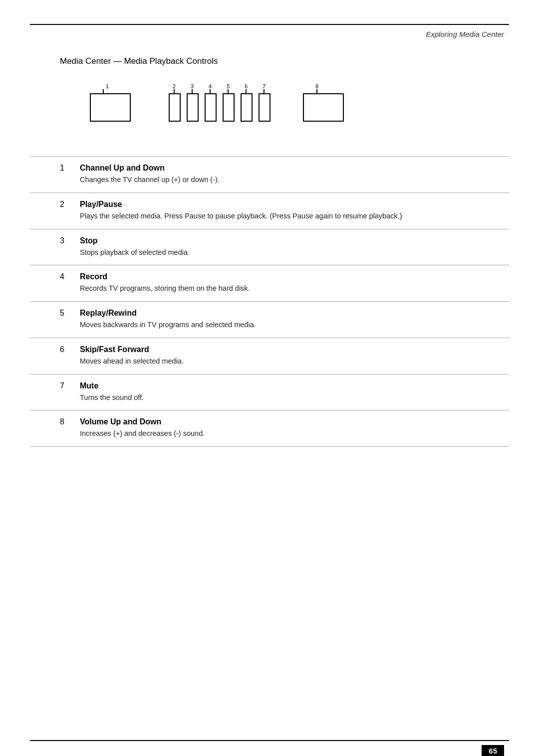 This screenshot has height=756, width=539. Describe the element at coordinates (294, 180) in the screenshot. I see `row-desc: Changes the TV channel up (+) or down (-…` at that location.